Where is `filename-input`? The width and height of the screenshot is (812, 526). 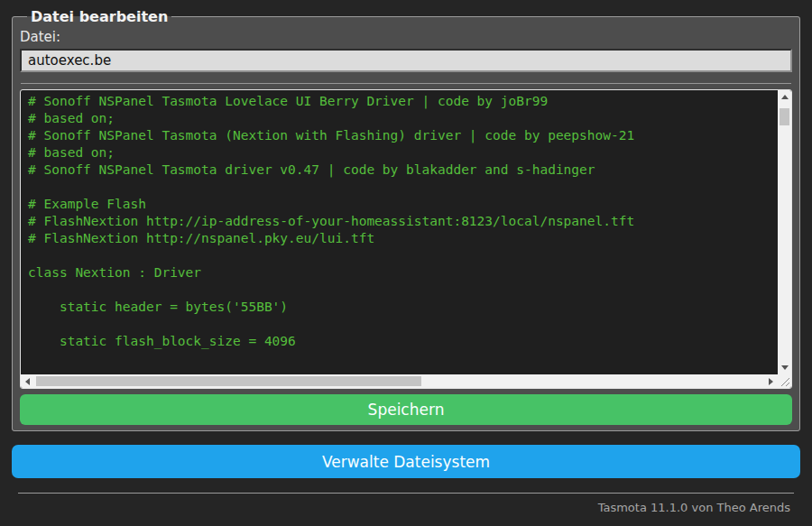
filename-input is located at coordinates (406, 60).